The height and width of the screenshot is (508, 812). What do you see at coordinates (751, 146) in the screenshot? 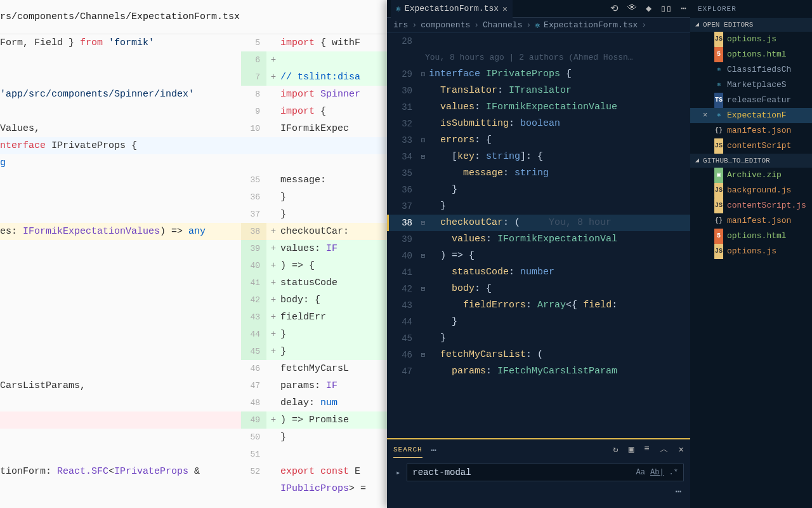
I see `sidebar-item: JScontentScript` at bounding box center [751, 146].